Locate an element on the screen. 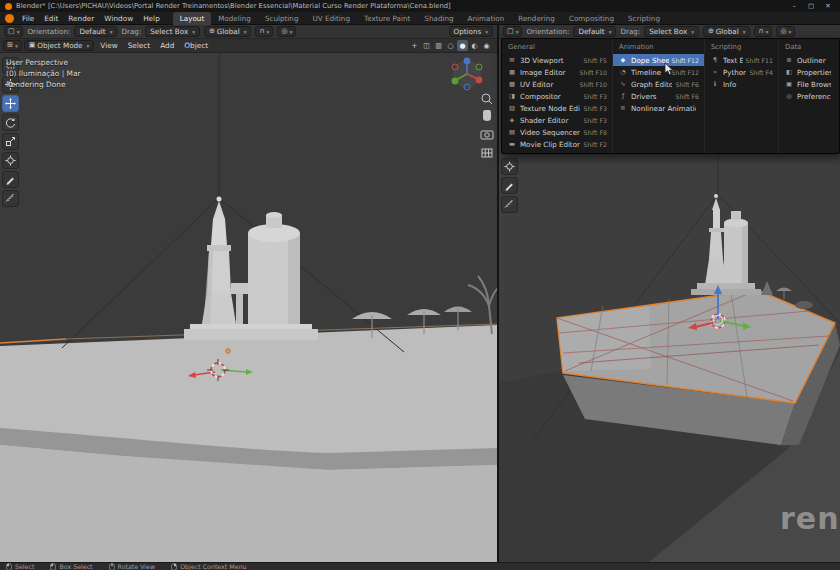 Image resolution: width=840 pixels, height=570 pixels. menu-item-properties: ◧Properties is located at coordinates (809, 72).